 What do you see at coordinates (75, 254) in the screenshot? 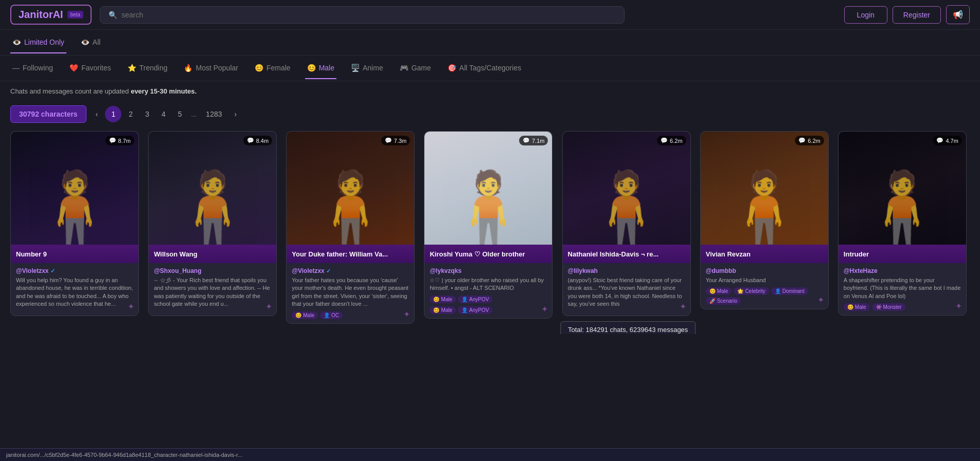
I see `card-title: Number 9` at bounding box center [75, 254].